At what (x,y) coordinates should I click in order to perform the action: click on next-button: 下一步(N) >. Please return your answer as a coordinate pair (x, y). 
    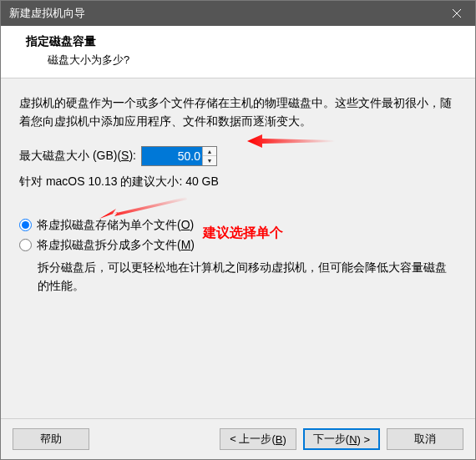
    Looking at the image, I should click on (342, 439).